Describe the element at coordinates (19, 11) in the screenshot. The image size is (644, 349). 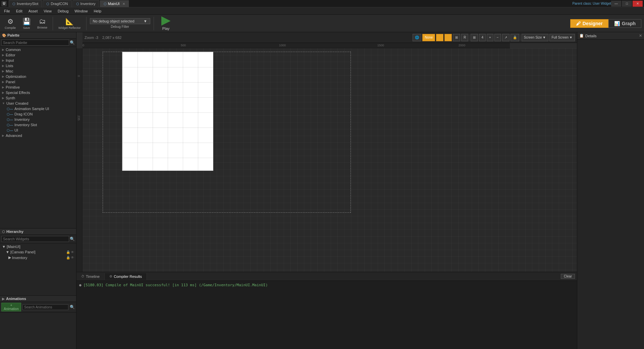
I see `menu-edit: Edit` at that location.